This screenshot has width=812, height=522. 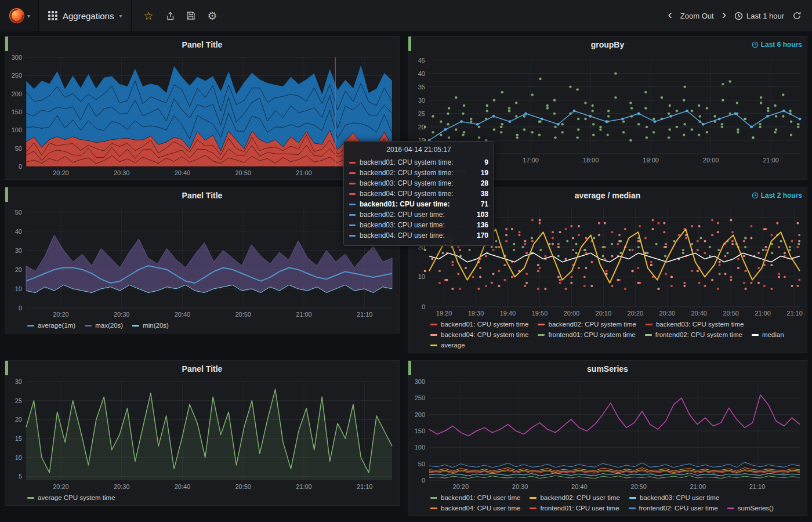 I want to click on legend-item: average(1m), so click(x=51, y=326).